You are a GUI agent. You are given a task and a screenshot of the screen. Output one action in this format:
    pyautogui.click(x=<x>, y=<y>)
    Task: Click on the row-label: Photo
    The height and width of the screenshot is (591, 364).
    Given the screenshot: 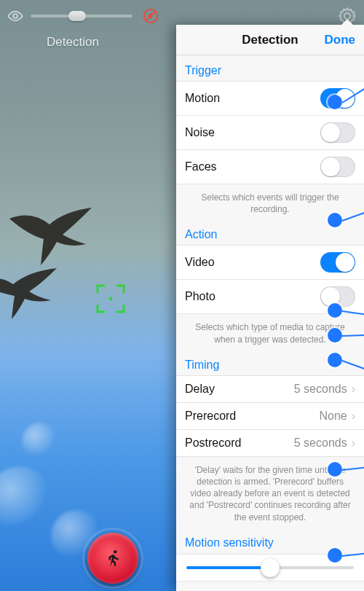 What is the action you would take?
    pyautogui.click(x=200, y=297)
    